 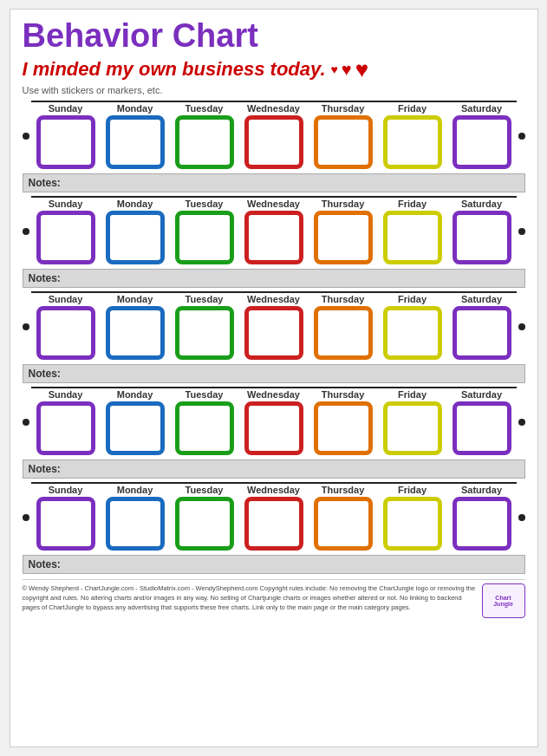 What do you see at coordinates (274, 422) in the screenshot?
I see `week-4-days: SundayMondayTuesdayWednesdayThursdayFrid…` at bounding box center [274, 422].